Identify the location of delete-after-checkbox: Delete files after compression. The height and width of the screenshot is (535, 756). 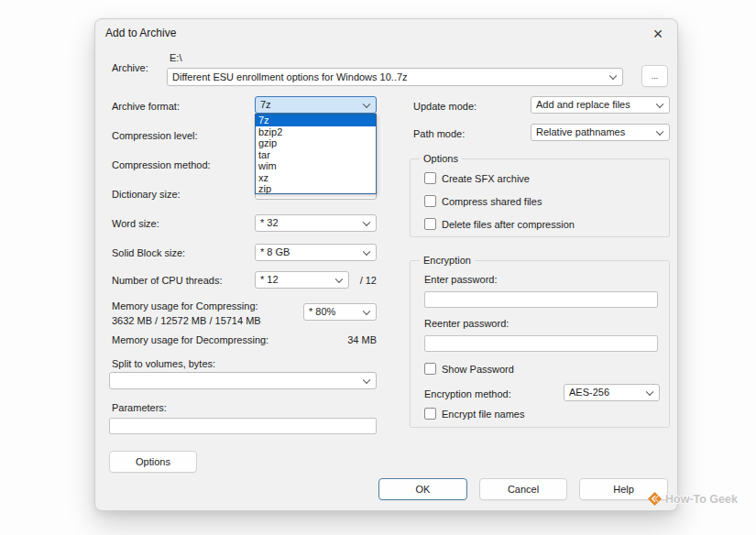
(499, 224).